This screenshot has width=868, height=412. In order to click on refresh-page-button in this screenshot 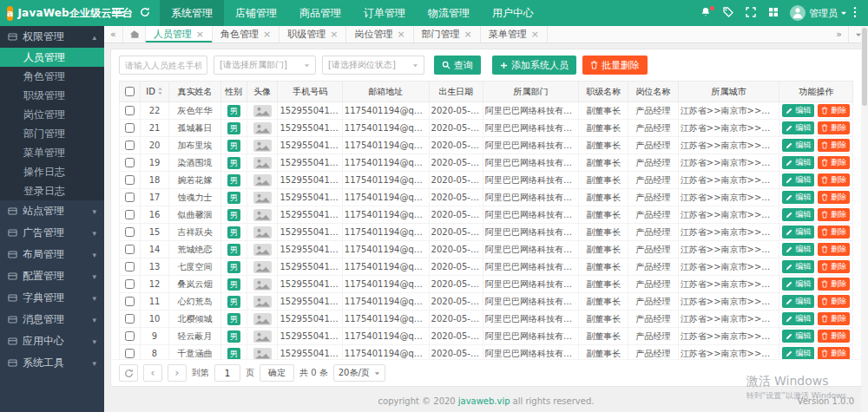, I will do `click(145, 13)`.